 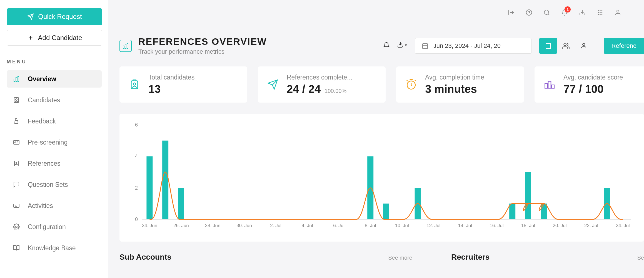 I want to click on svg-text: 10. Jul, so click(x=402, y=226).